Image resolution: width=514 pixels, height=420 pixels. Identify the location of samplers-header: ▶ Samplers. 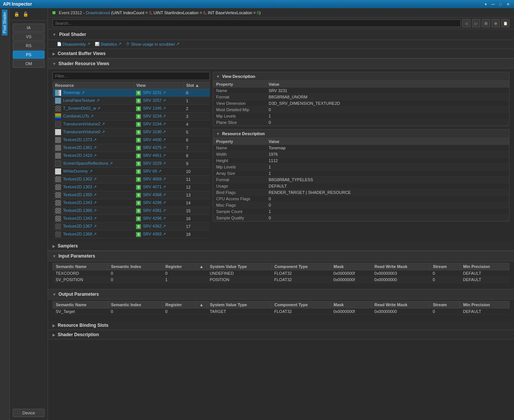
(281, 246).